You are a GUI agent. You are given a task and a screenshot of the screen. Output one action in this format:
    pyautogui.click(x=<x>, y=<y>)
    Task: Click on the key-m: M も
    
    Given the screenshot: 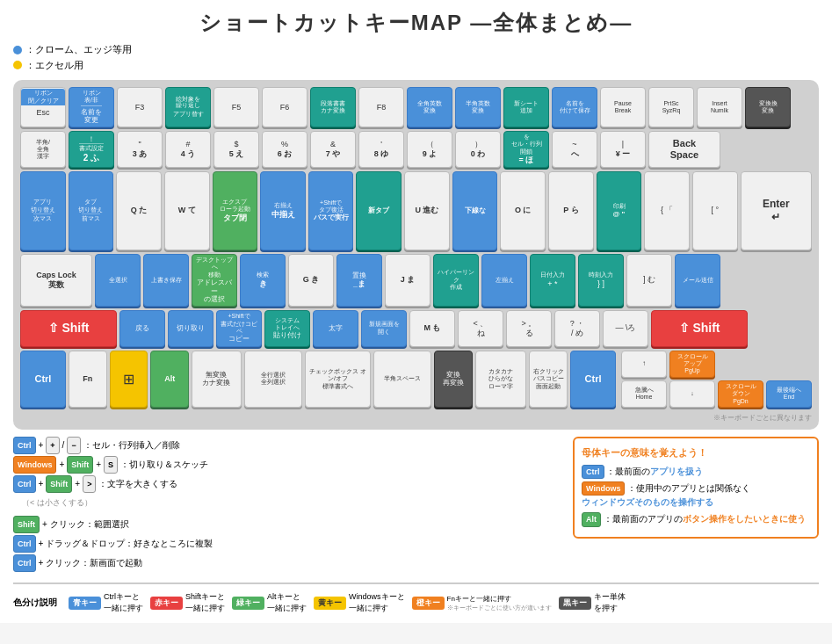 What is the action you would take?
    pyautogui.click(x=432, y=329)
    